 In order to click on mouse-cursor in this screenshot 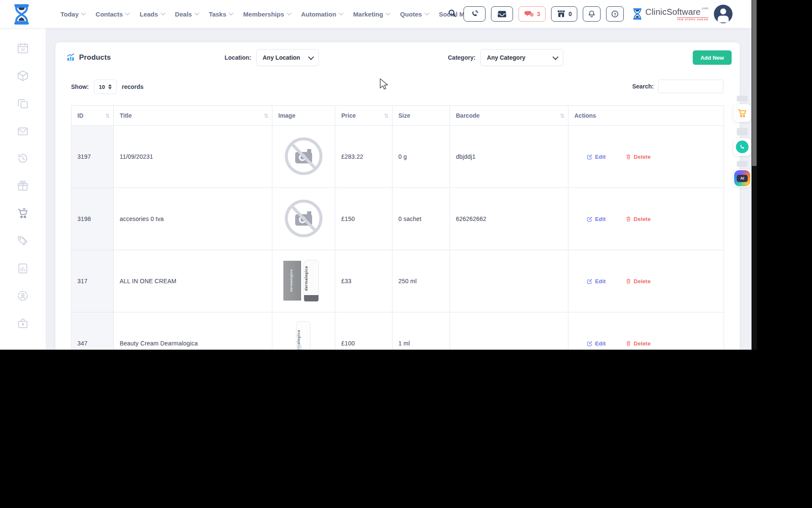, I will do `click(384, 84)`.